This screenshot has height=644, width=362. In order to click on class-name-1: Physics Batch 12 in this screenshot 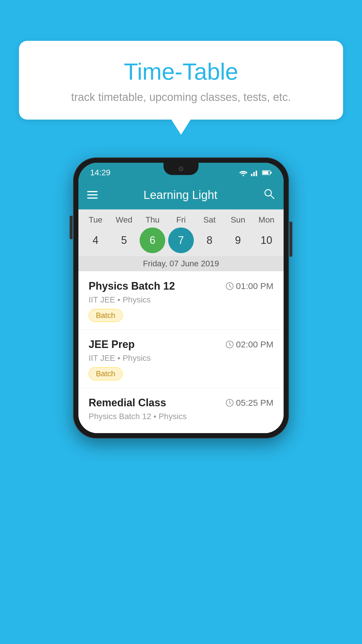, I will do `click(132, 286)`.